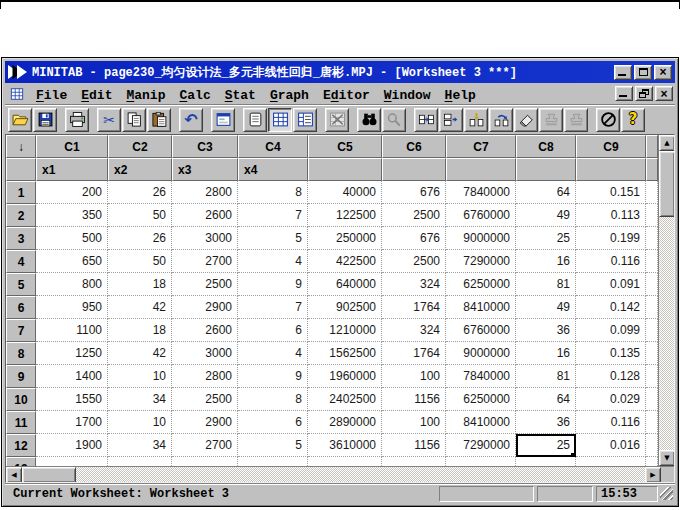  I want to click on row-header-10: 10, so click(21, 400).